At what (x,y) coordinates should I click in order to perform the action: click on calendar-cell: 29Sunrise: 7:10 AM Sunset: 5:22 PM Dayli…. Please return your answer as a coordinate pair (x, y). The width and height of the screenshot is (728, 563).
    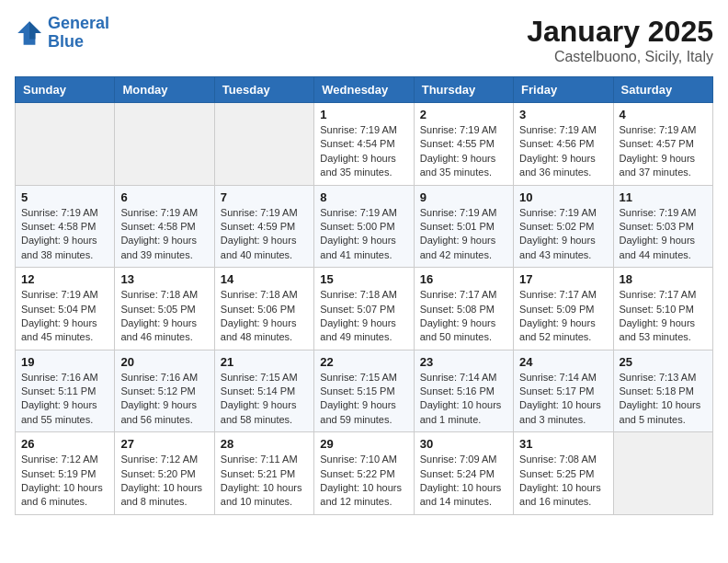
    Looking at the image, I should click on (364, 474).